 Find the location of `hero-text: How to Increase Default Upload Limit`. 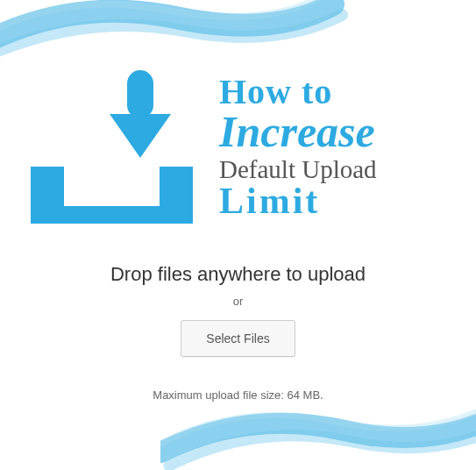

hero-text: How to Increase Default Upload Limit is located at coordinates (298, 147).